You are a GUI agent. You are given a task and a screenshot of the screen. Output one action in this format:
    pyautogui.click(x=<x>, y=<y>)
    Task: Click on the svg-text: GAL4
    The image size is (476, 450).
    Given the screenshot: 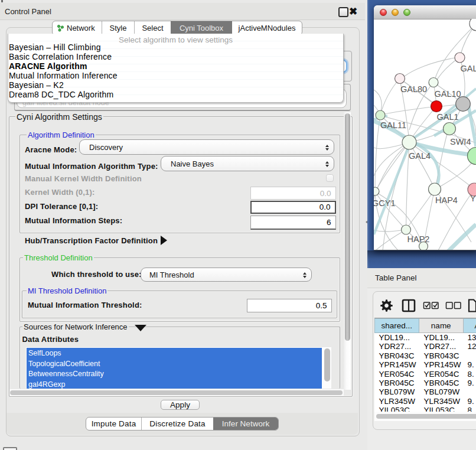 What is the action you would take?
    pyautogui.click(x=419, y=156)
    